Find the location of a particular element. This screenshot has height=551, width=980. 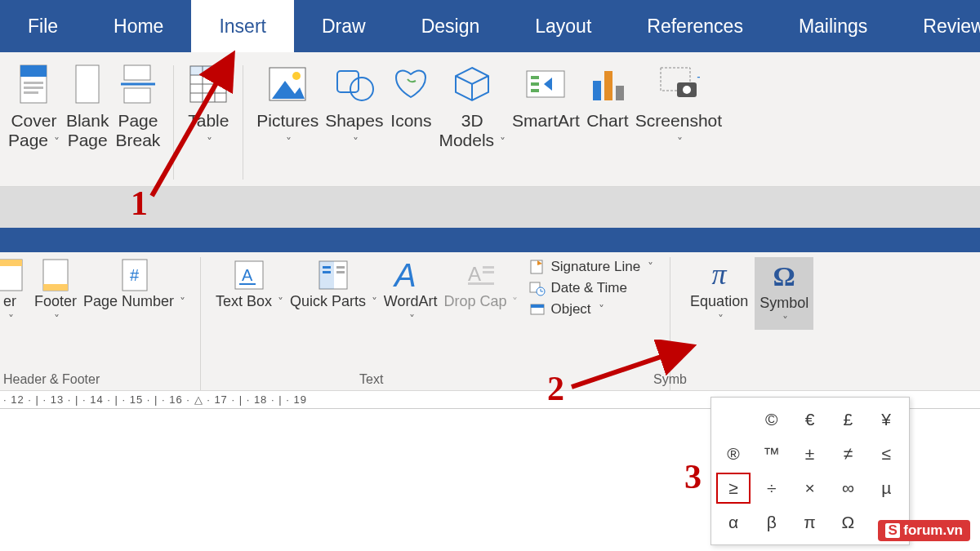

tab-file: File is located at coordinates (42, 26).